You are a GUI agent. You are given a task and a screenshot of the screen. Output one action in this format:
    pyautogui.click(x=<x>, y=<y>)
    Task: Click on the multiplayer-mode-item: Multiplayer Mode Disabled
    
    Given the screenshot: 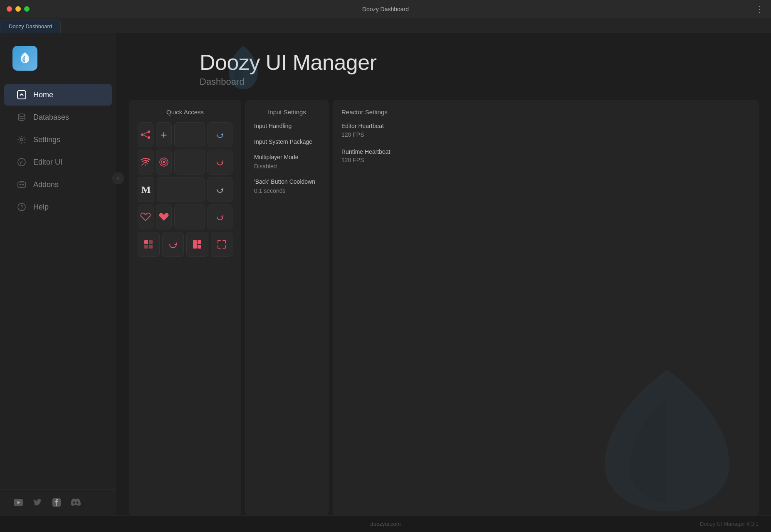 What is the action you would take?
    pyautogui.click(x=287, y=162)
    